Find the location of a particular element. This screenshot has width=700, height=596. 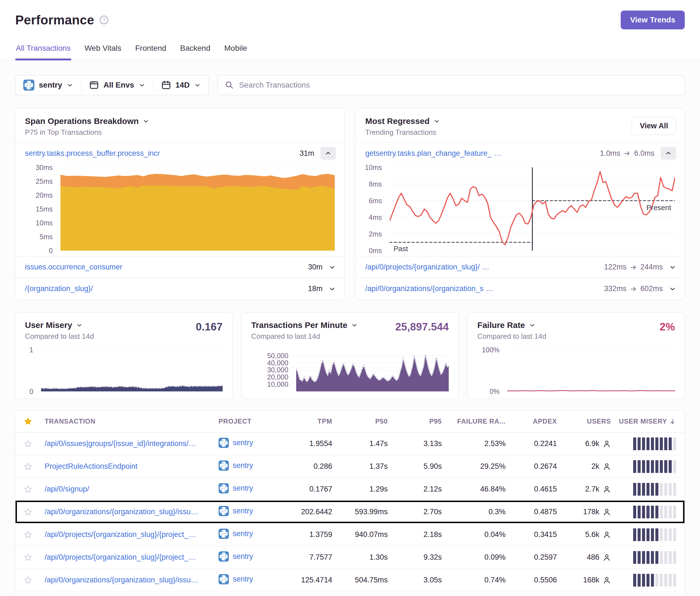

table-row: /api/0/organizations/{organization_slug}… is located at coordinates (350, 580).